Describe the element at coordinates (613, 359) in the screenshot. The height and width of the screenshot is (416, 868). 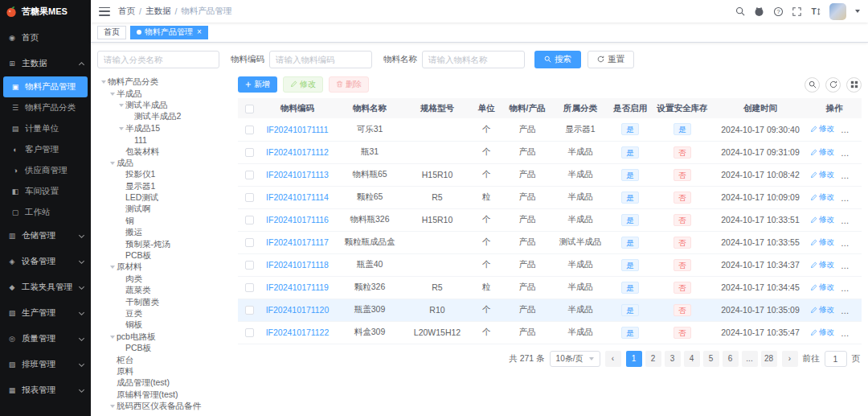
I see `prev-page-button: ‹` at that location.